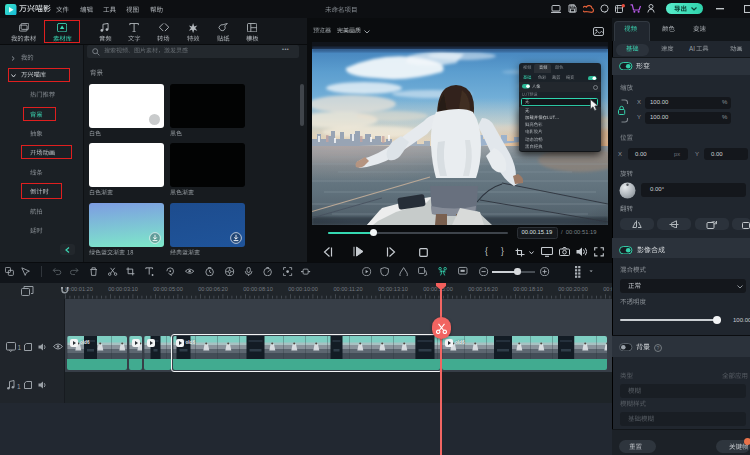  I want to click on svg-text: 00:00:11:20, so click(348, 289).